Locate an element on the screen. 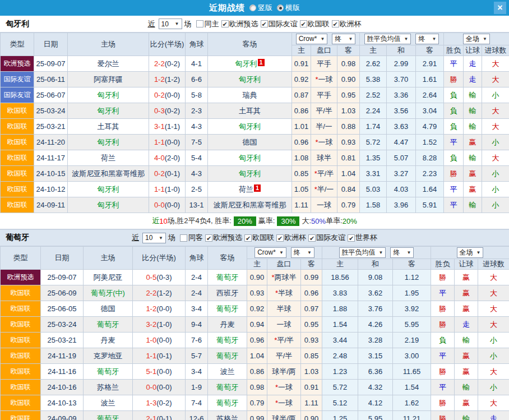  table-row: 欧洲预选25-09-07爱尔兰2-2(0-2)4-1匈牙利10.91平手0.98… is located at coordinates (254, 64).